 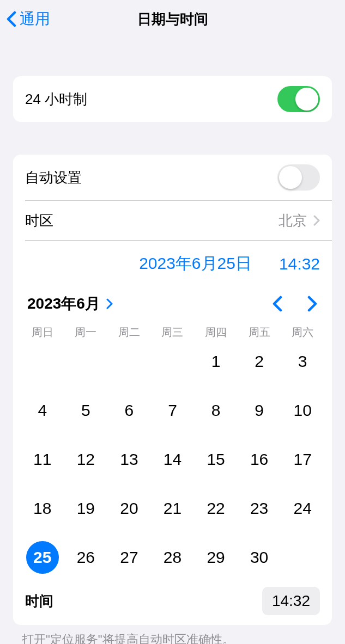 What do you see at coordinates (43, 459) in the screenshot?
I see `day-number: 11` at bounding box center [43, 459].